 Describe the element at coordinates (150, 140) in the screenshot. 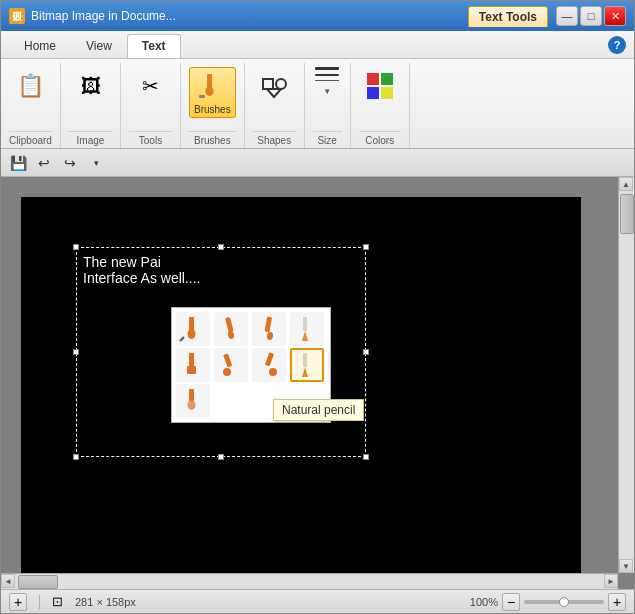

I see `tools-label: Tools` at that location.